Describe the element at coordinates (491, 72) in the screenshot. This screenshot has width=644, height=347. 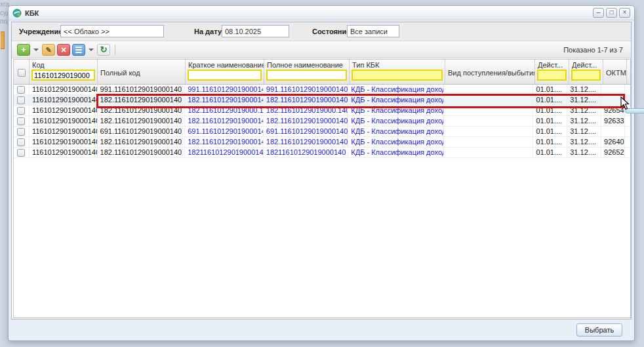
I see `column-header-in-out: Вид поступления/выбытия` at that location.